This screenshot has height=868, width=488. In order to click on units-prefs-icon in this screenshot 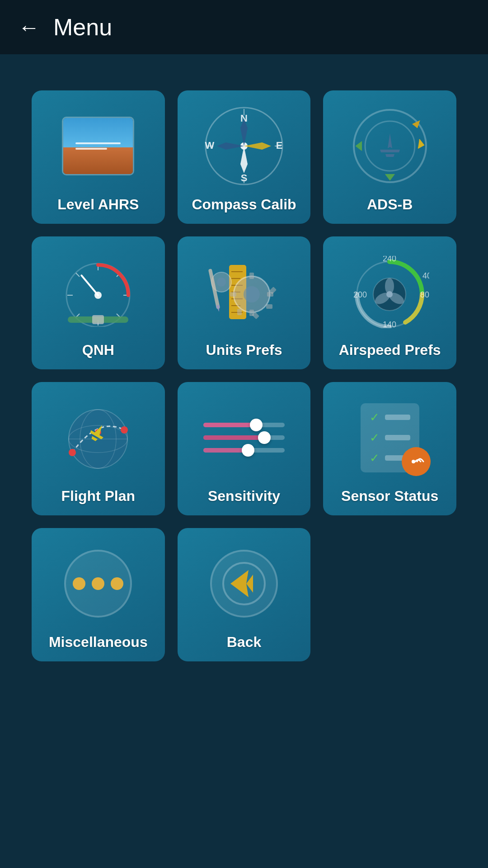, I will do `click(244, 292)`.